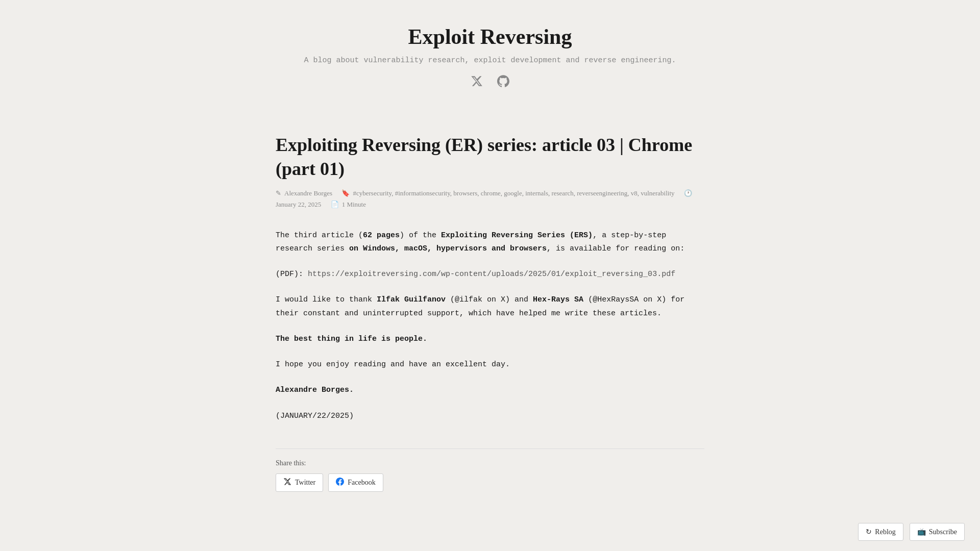 This screenshot has height=551, width=980. Describe the element at coordinates (490, 339) in the screenshot. I see `para-besthing: The best thing in life is people.` at that location.